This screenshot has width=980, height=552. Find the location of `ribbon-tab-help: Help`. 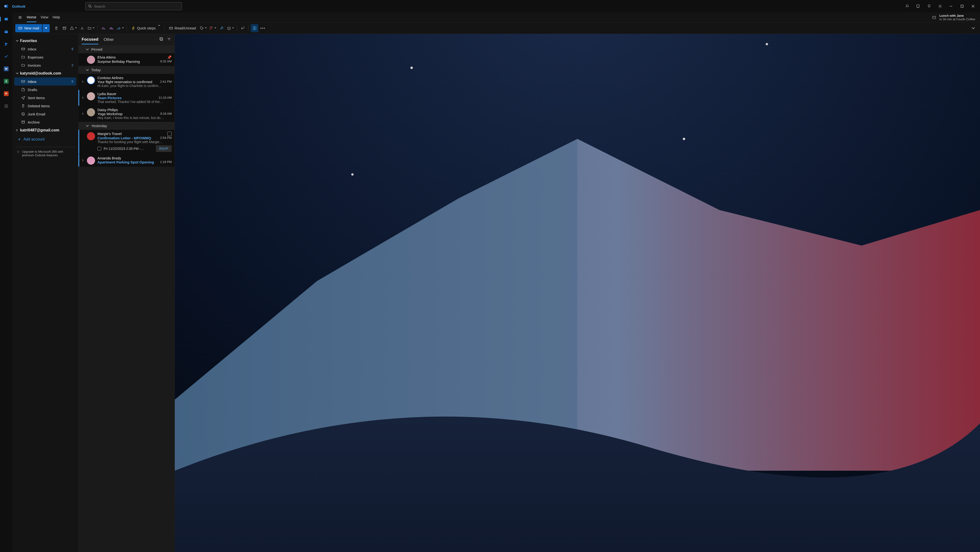

ribbon-tab-help: Help is located at coordinates (56, 18).